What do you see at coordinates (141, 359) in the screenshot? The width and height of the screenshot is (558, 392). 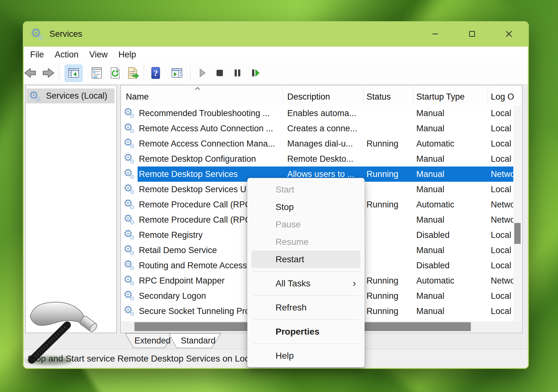 I see `status-text: Stop and Start service Remote Desktop Se…` at bounding box center [141, 359].